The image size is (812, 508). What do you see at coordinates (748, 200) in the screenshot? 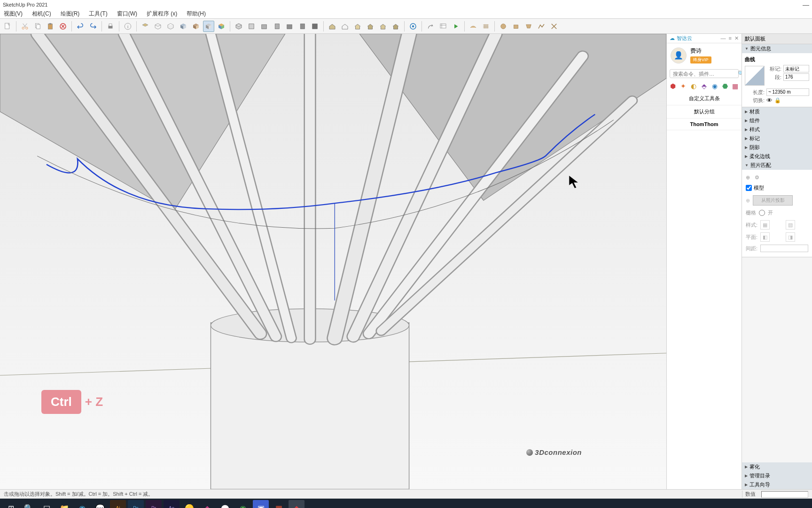
I see `crosshair-icon: ⊕` at bounding box center [748, 200].